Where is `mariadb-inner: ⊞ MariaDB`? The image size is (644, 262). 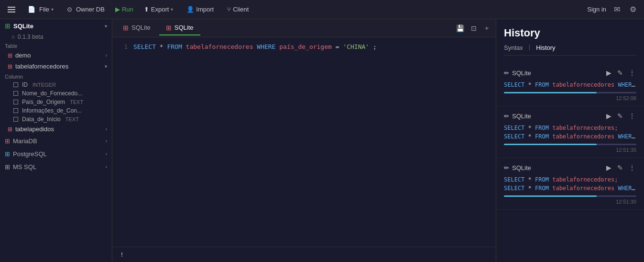
mariadb-inner: ⊞ MariaDB is located at coordinates (21, 141).